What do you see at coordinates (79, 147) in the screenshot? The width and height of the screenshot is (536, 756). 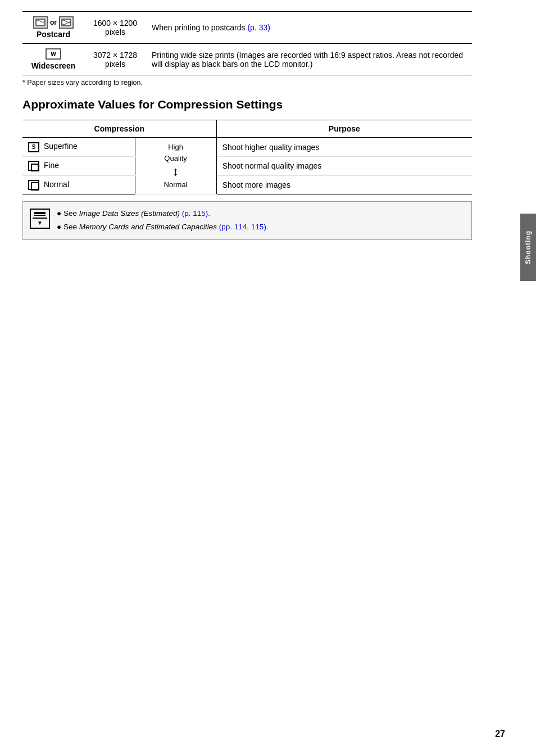 I see `superfine-cell: S Superfine` at bounding box center [79, 147].